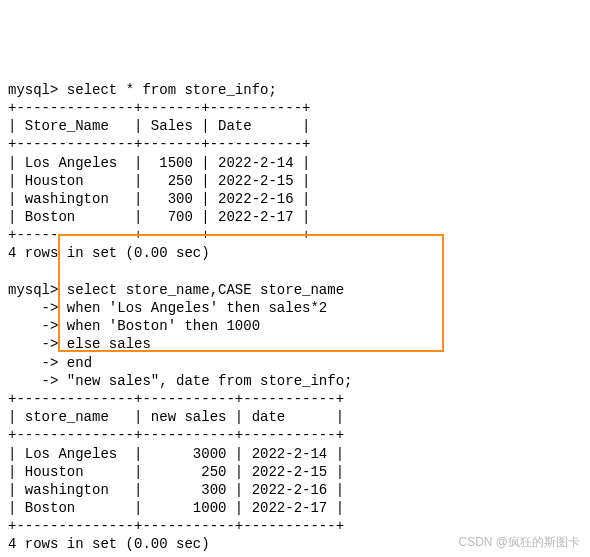 Image resolution: width=590 pixels, height=557 pixels. What do you see at coordinates (206, 290) in the screenshot?
I see `query2-line1: select store_name,CASE store_name` at bounding box center [206, 290].